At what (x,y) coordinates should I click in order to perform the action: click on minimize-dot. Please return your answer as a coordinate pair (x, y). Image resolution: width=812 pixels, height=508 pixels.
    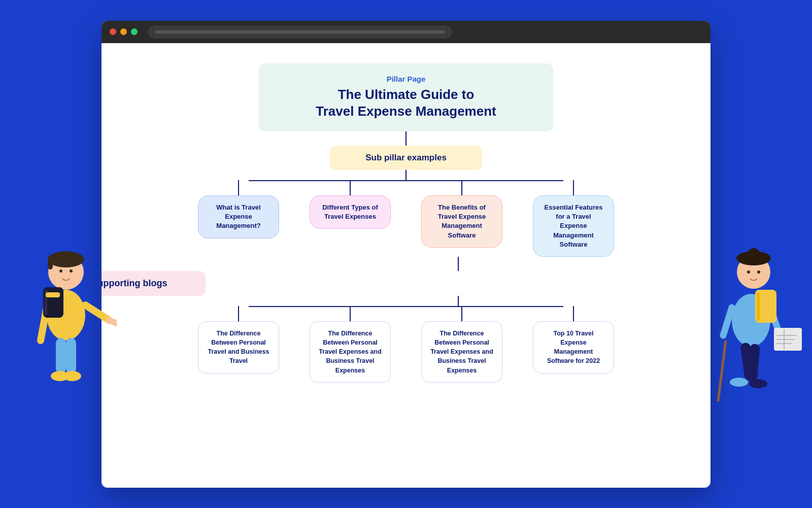
    Looking at the image, I should click on (124, 31).